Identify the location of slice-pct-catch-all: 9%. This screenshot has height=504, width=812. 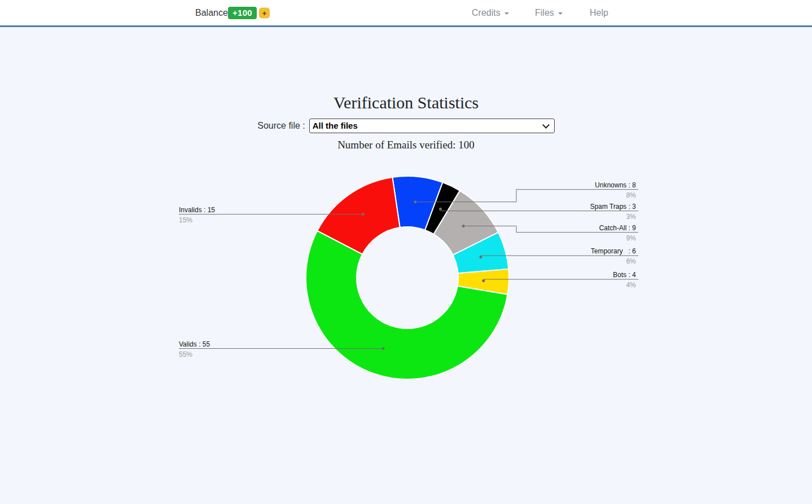
(631, 238).